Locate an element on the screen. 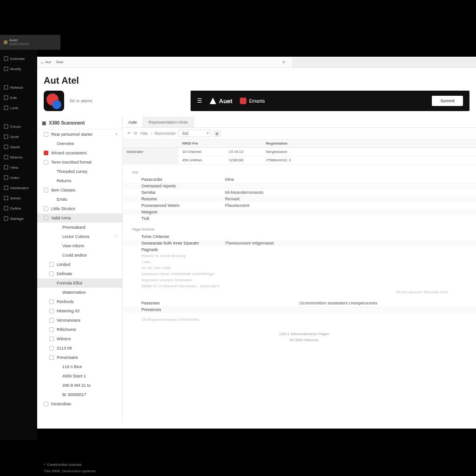 The height and width of the screenshot is (476, 476). tree-item: Emits is located at coordinates (80, 199).